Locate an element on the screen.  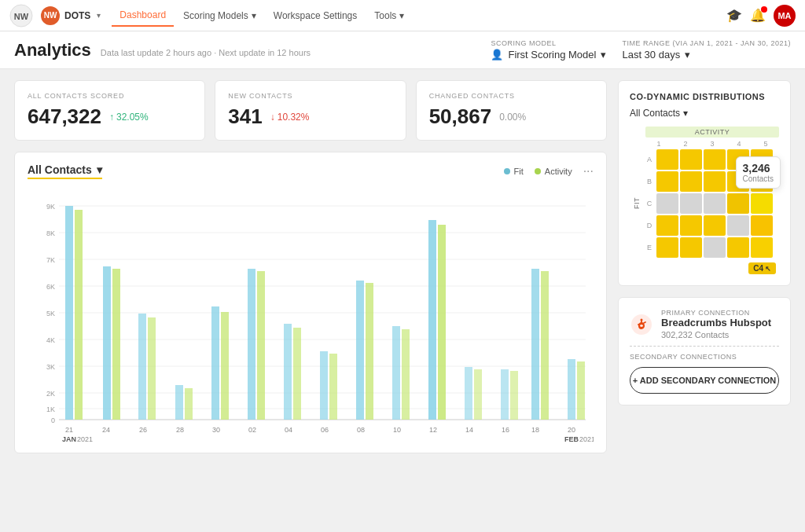
col-label-1: 1 is located at coordinates (659, 144).